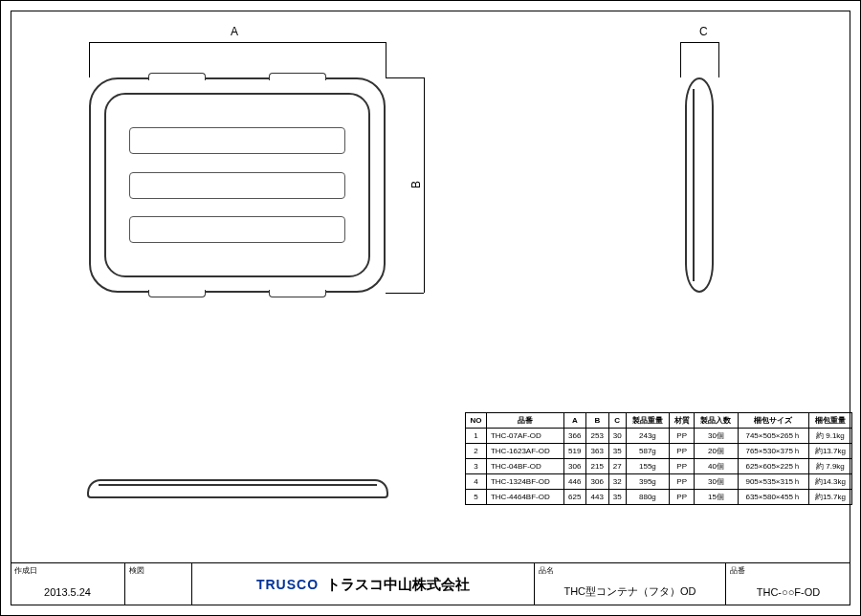  I want to click on cell-no: 5, so click(476, 497).